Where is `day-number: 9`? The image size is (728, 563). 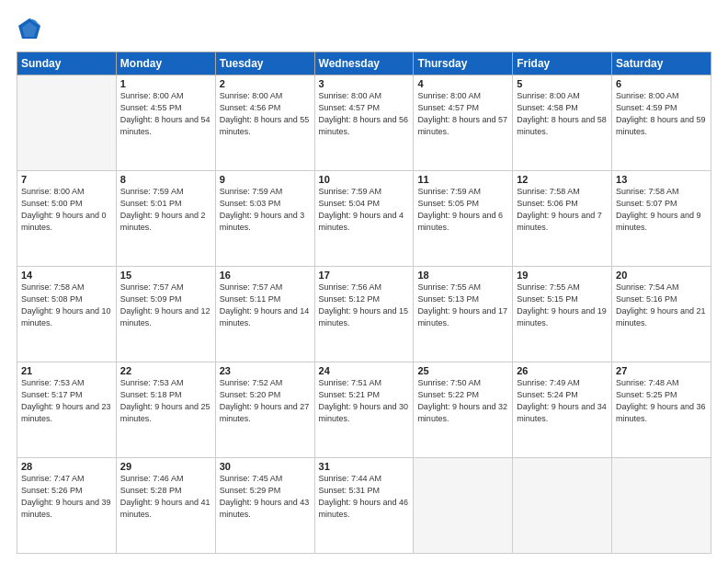
day-number: 9 is located at coordinates (265, 179).